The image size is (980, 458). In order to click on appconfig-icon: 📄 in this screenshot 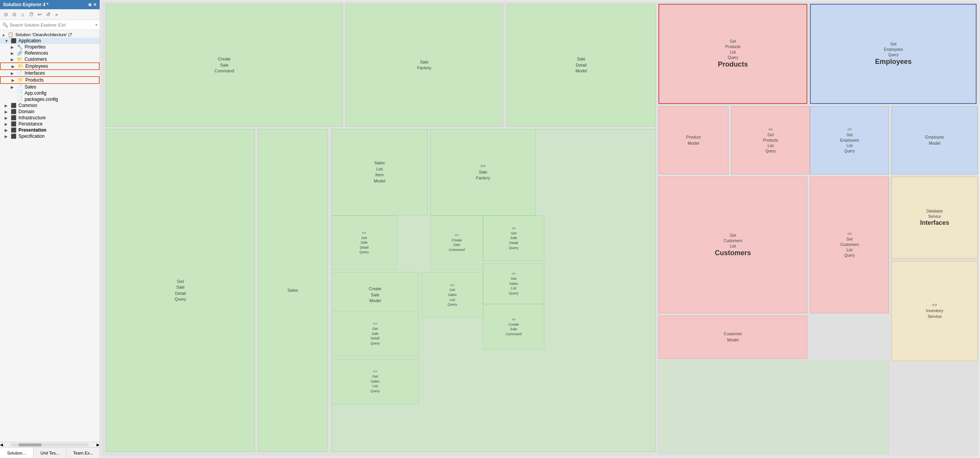, I will do `click(20, 93)`.